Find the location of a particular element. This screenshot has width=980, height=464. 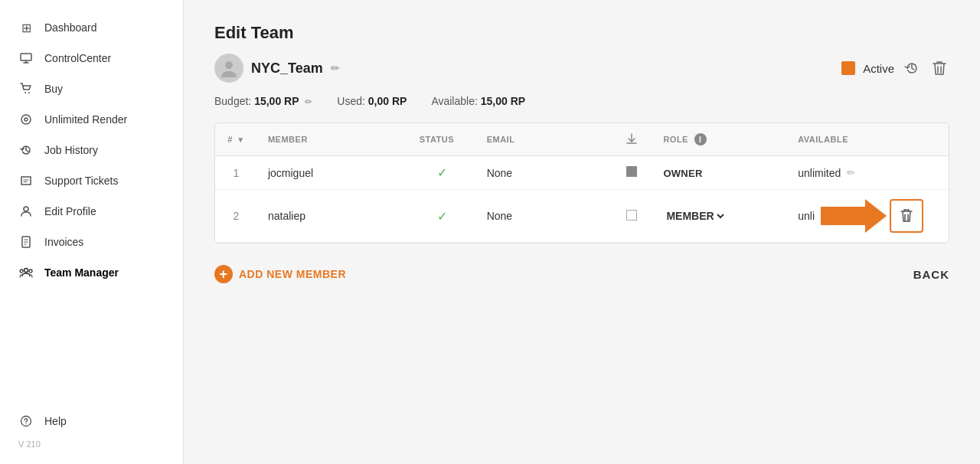

history-icon is located at coordinates (26, 150).